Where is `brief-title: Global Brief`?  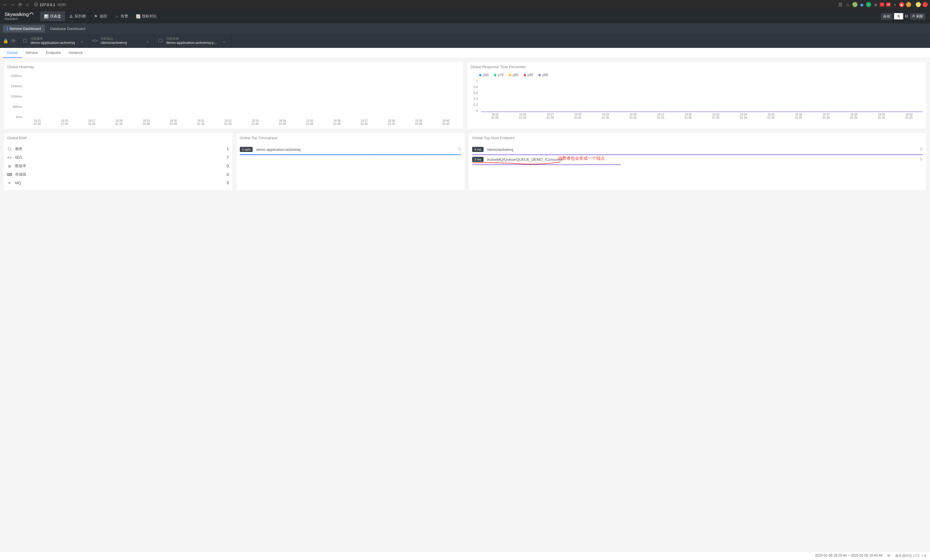 brief-title: Global Brief is located at coordinates (118, 138).